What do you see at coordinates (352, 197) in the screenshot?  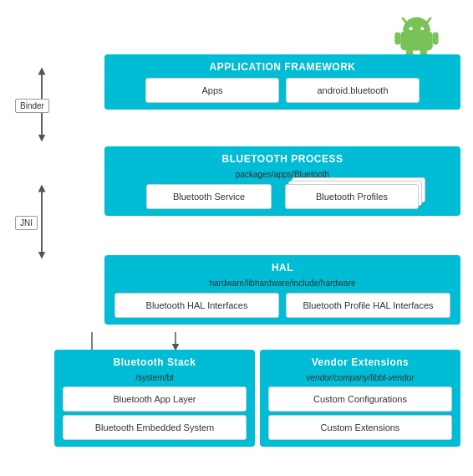 I see `bluetooth-profiles-card: Bluetooth Profiles` at bounding box center [352, 197].